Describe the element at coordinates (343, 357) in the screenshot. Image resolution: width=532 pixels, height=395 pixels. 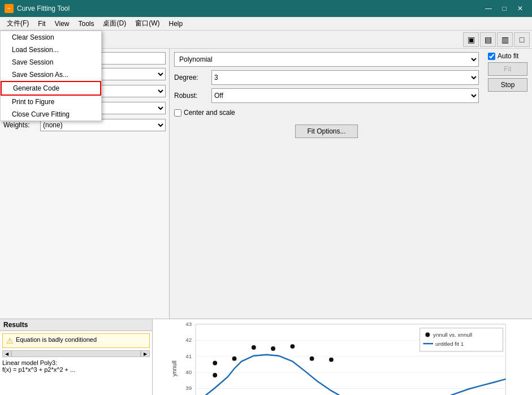
I see `chart-area: 43 42 41 40 39 38 37 ynnull 2004 2006 20…` at that location.